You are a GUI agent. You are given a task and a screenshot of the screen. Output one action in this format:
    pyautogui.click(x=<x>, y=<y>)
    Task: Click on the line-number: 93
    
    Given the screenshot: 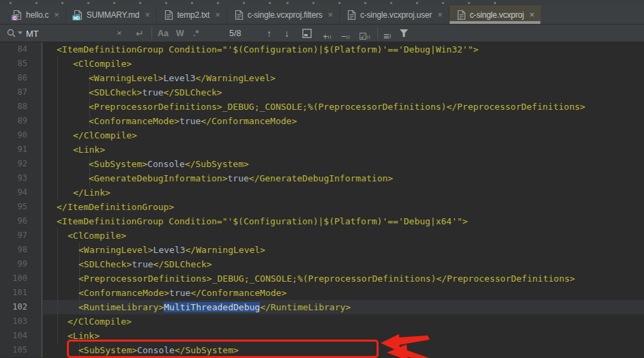 What is the action you would take?
    pyautogui.click(x=21, y=179)
    